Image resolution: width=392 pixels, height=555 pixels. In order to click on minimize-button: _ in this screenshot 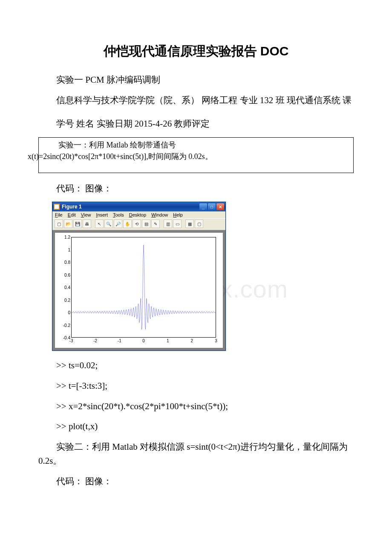, I will do `click(203, 207)`.